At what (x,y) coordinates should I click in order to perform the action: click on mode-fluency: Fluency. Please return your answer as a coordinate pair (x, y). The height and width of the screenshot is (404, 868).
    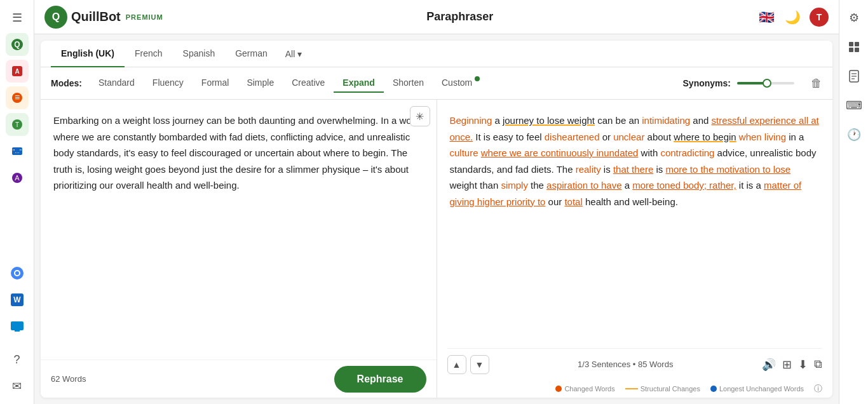
    Looking at the image, I should click on (168, 83).